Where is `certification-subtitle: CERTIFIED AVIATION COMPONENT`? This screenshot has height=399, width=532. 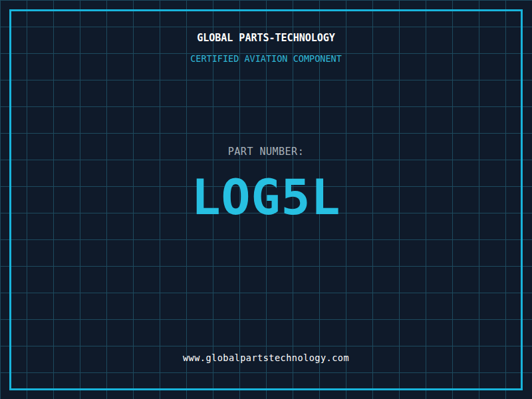 certification-subtitle: CERTIFIED AVIATION COMPONENT is located at coordinates (266, 59).